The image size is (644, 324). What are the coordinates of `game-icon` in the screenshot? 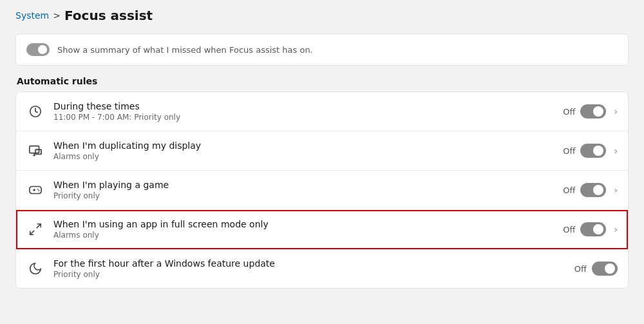 It's located at (35, 190).